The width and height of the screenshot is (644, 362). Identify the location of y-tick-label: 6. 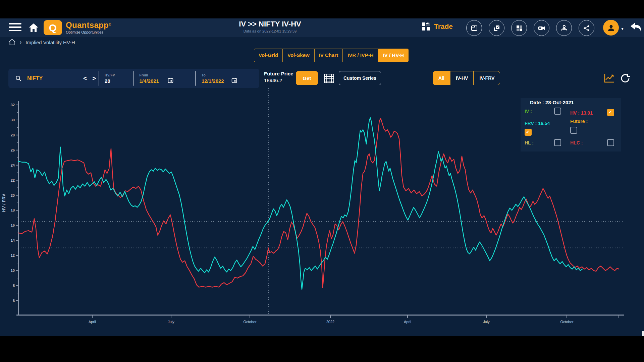
(14, 301).